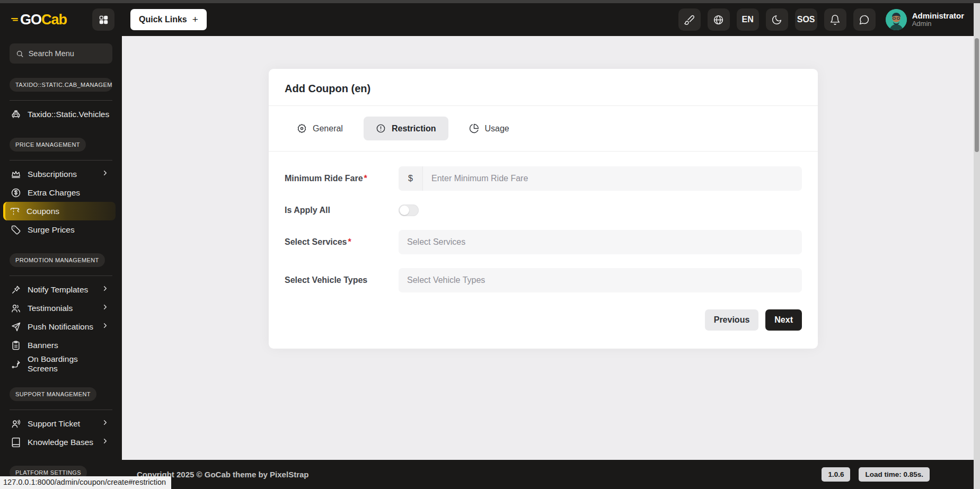  Describe the element at coordinates (600, 179) in the screenshot. I see `minimum-ride-fare-group: $` at that location.